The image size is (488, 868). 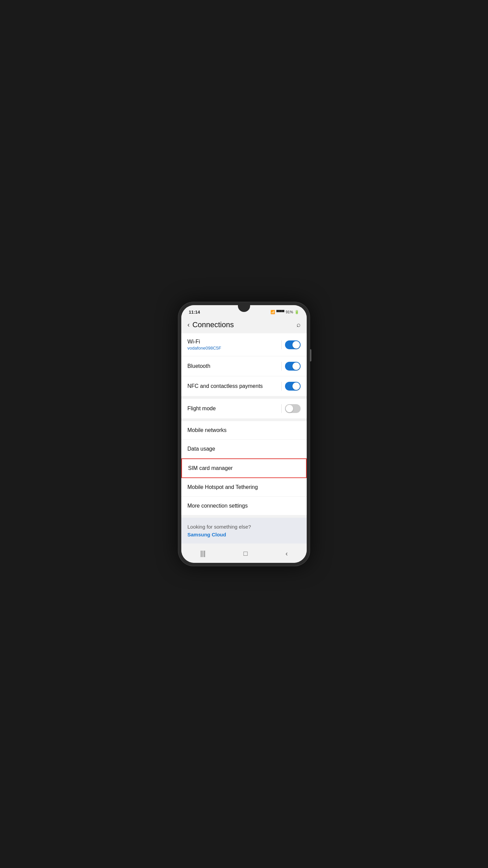 What do you see at coordinates (223, 487) in the screenshot?
I see `mobile-hotspot-label: Mobile Hotspot and Tethering` at bounding box center [223, 487].